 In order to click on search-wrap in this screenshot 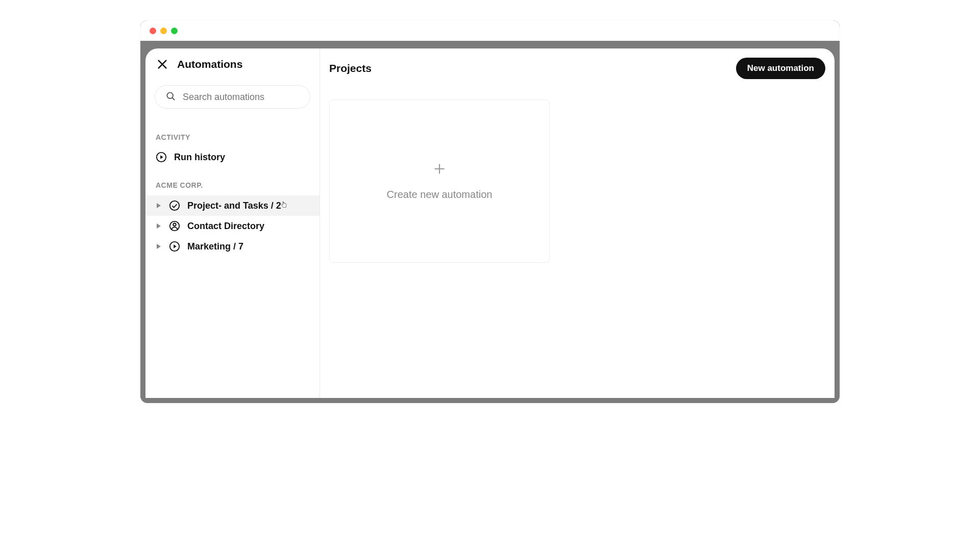, I will do `click(233, 99)`.